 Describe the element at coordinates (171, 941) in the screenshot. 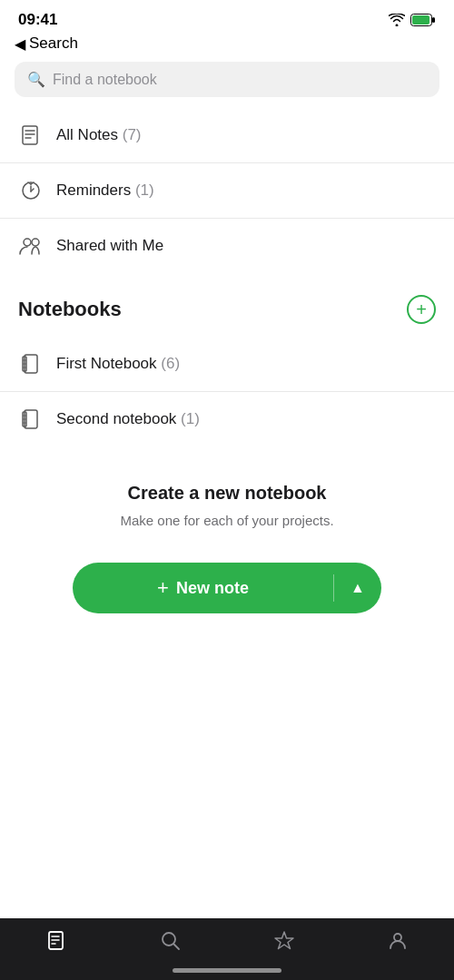

I see `tab-search` at that location.